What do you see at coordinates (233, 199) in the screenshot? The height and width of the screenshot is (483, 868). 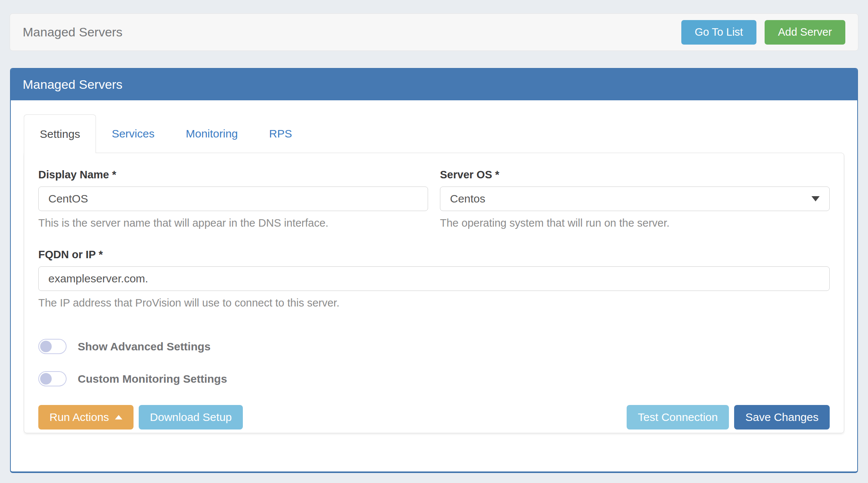 I see `display-name-field-group: Display Name * This is the server name t…` at bounding box center [233, 199].